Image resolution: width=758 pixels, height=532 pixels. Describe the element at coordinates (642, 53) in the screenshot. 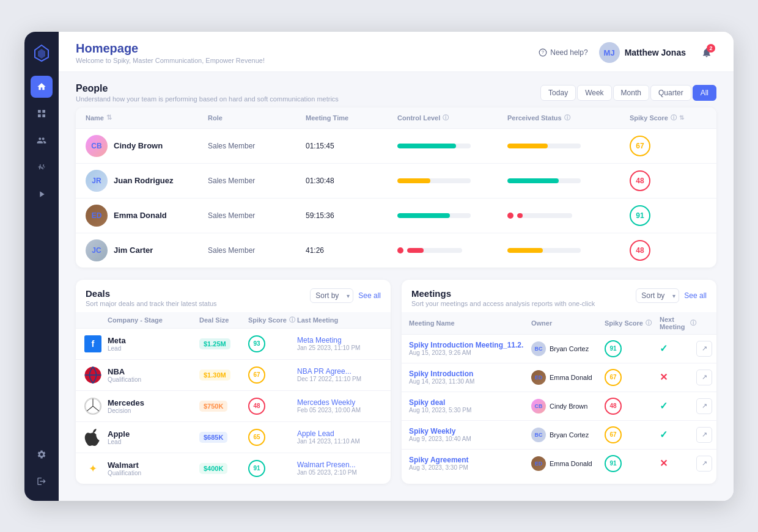

I see `user-info: MJ Matthew Jonas` at that location.